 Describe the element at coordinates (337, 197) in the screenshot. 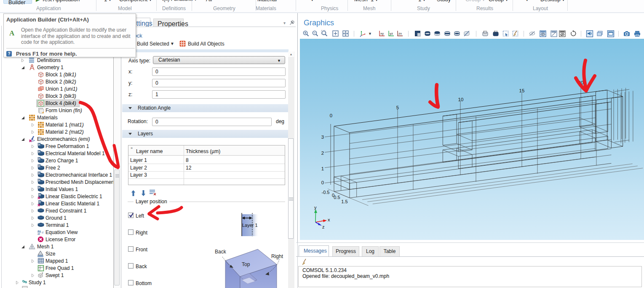

I see `svg-text: 0.5` at that location.